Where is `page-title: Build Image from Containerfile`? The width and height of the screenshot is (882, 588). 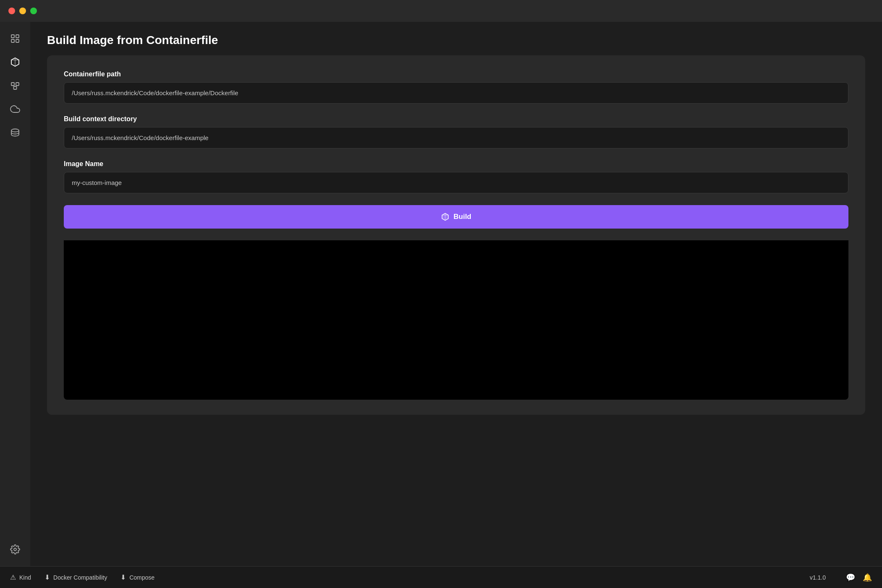 page-title: Build Image from Containerfile is located at coordinates (456, 40).